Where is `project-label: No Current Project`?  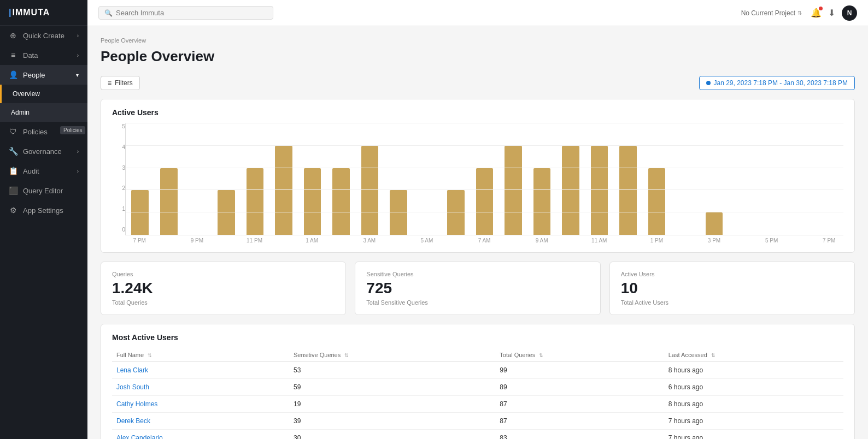 project-label: No Current Project is located at coordinates (769, 13).